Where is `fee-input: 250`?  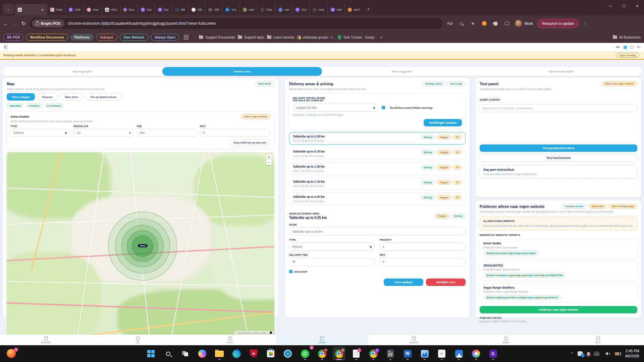
fee-input: 250 is located at coordinates (167, 133).